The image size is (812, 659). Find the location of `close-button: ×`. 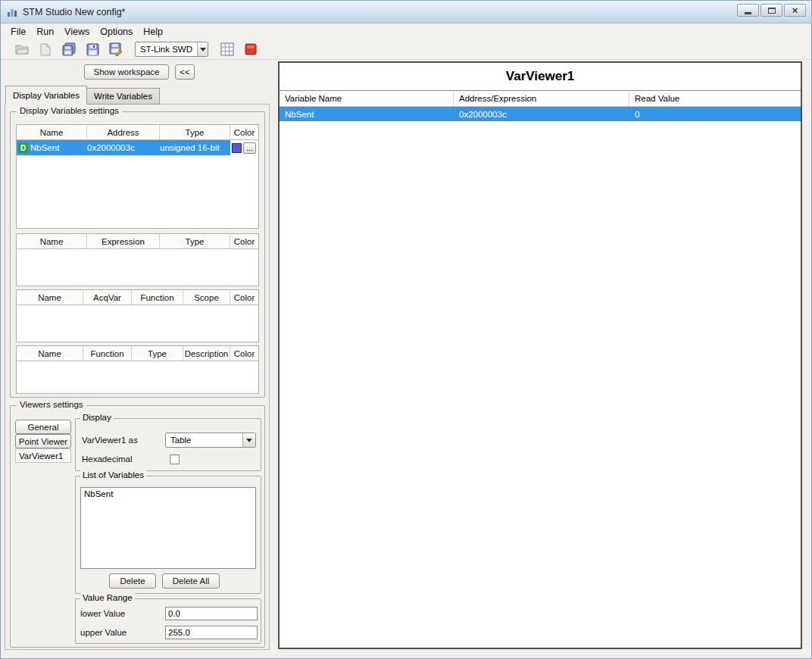

close-button: × is located at coordinates (795, 11).